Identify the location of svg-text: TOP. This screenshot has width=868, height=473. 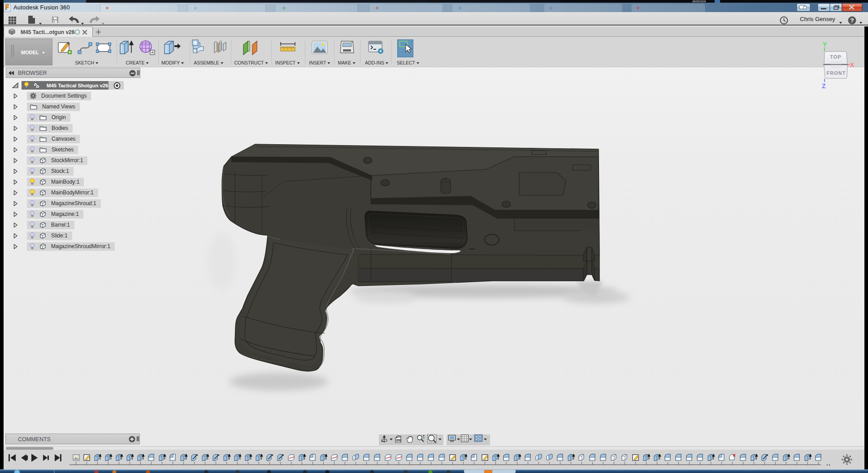
(836, 57).